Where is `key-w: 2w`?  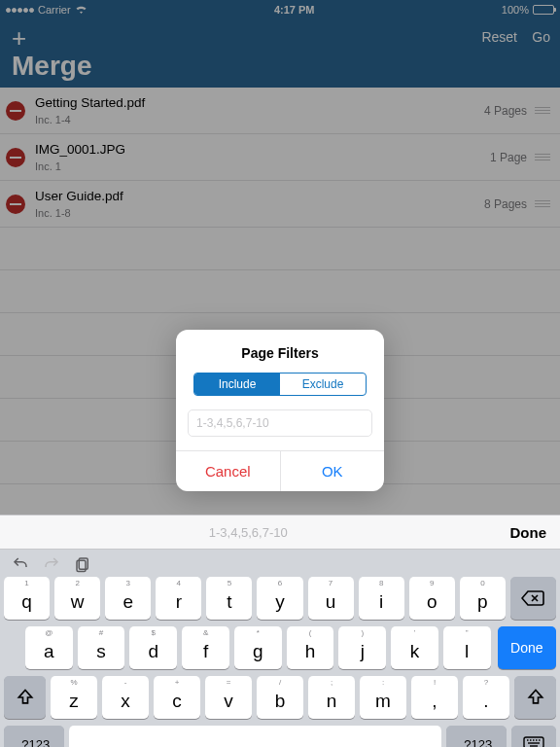
key-w: 2w is located at coordinates (78, 598).